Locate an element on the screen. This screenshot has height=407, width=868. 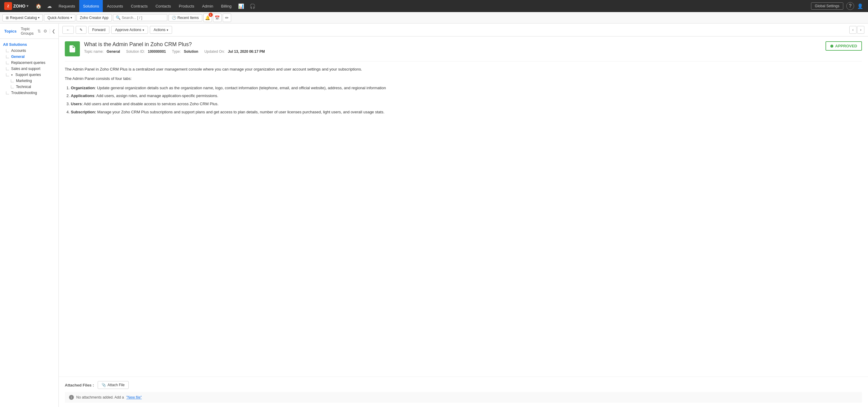
analytics-icon: 📊 is located at coordinates (241, 6).